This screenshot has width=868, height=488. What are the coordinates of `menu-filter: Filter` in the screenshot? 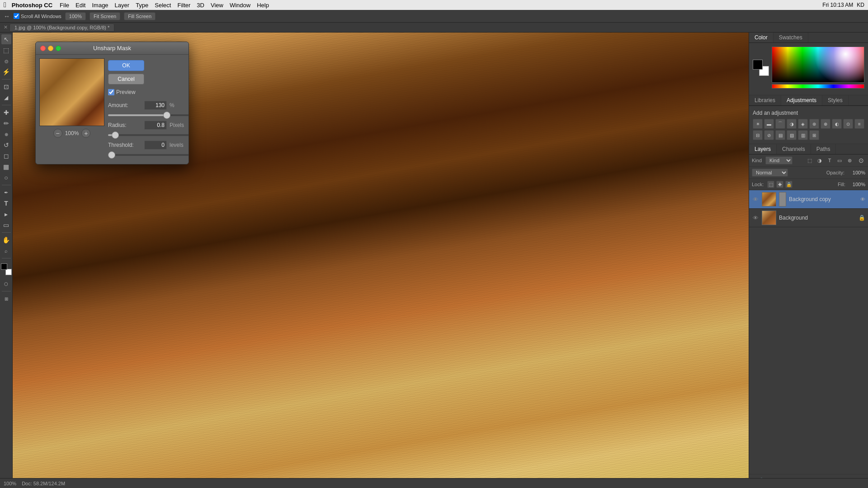 It's located at (184, 5).